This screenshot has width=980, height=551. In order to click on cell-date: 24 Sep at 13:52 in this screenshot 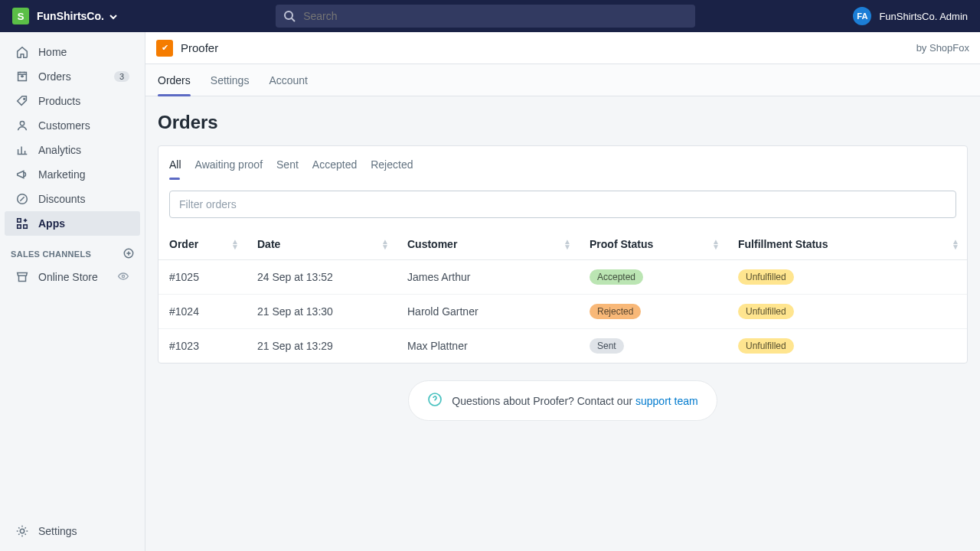, I will do `click(322, 277)`.